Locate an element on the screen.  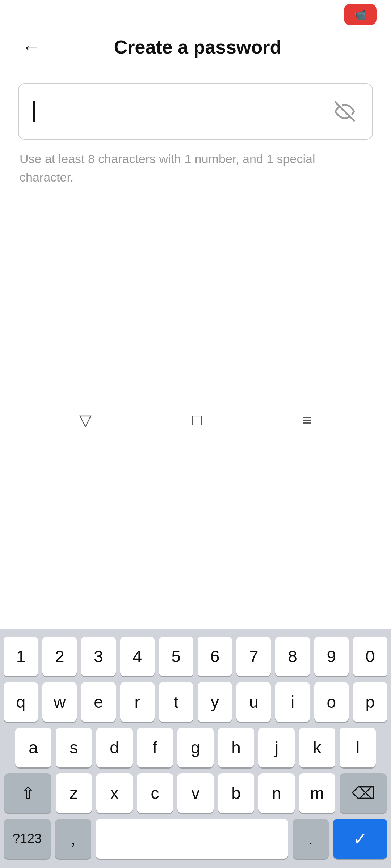
key-7: 7 is located at coordinates (253, 656).